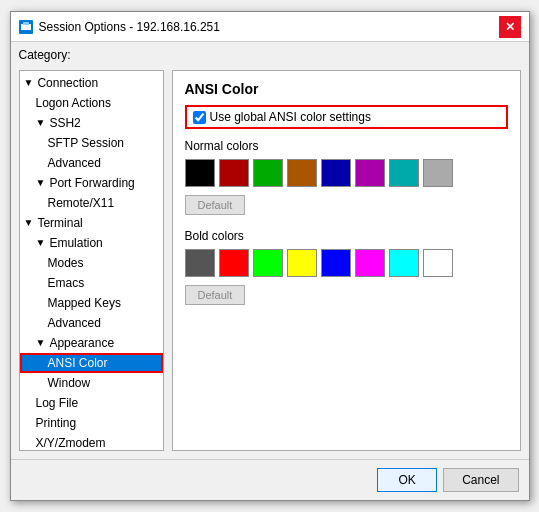  What do you see at coordinates (346, 236) in the screenshot?
I see `bold-colors-label: Bold colors` at bounding box center [346, 236].